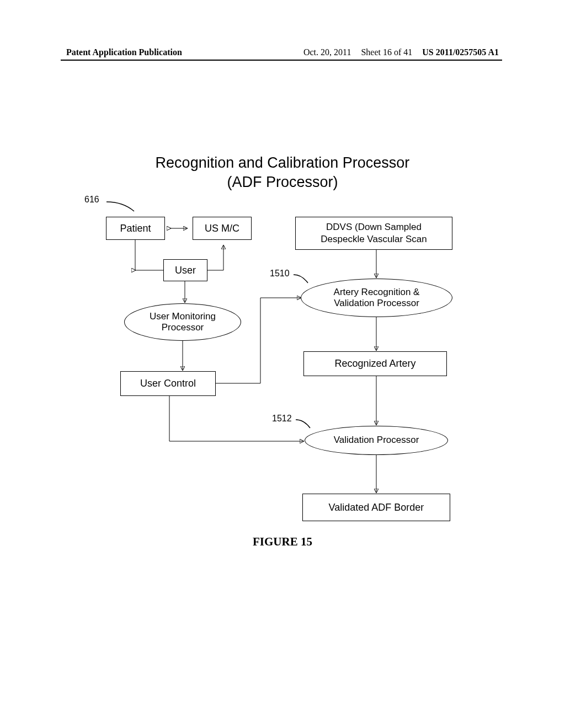  Describe the element at coordinates (183, 322) in the screenshot. I see `ellipse-user-monitoring: User Monitoring Processor` at that location.